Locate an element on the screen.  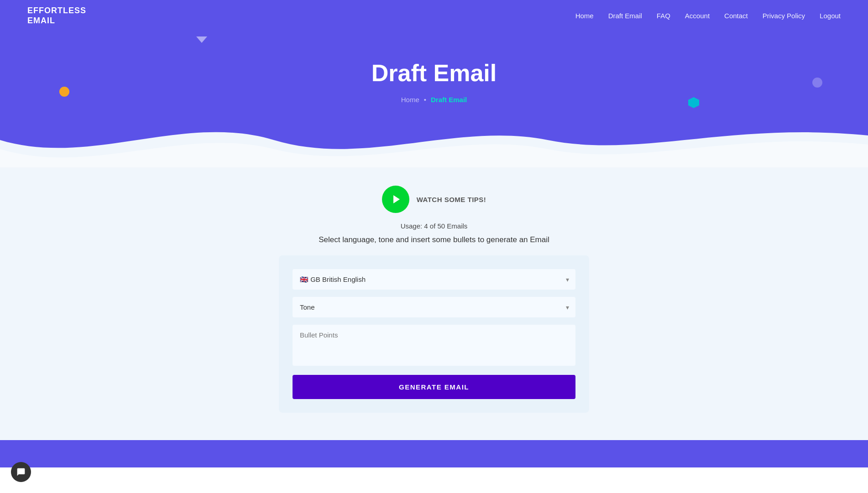
tips-label: WATCH SOME TIPS! is located at coordinates (452, 200).